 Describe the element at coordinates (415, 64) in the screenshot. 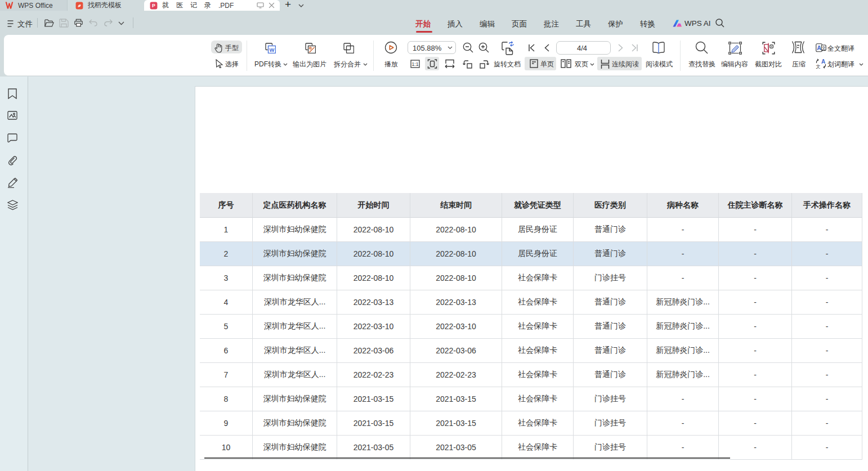

I see `svg-text: 1:1` at that location.